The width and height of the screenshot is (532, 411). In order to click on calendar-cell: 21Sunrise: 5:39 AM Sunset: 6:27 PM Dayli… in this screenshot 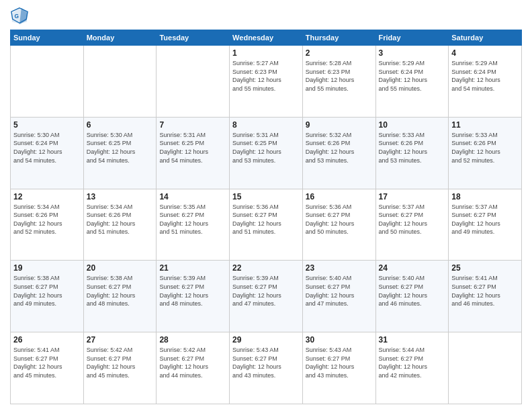, I will do `click(193, 297)`.